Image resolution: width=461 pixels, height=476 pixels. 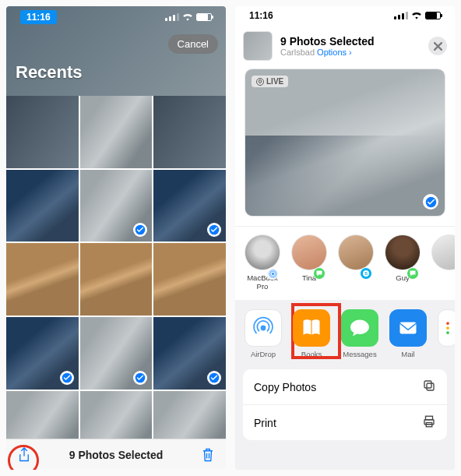 I want to click on trash-icon, so click(x=208, y=455).